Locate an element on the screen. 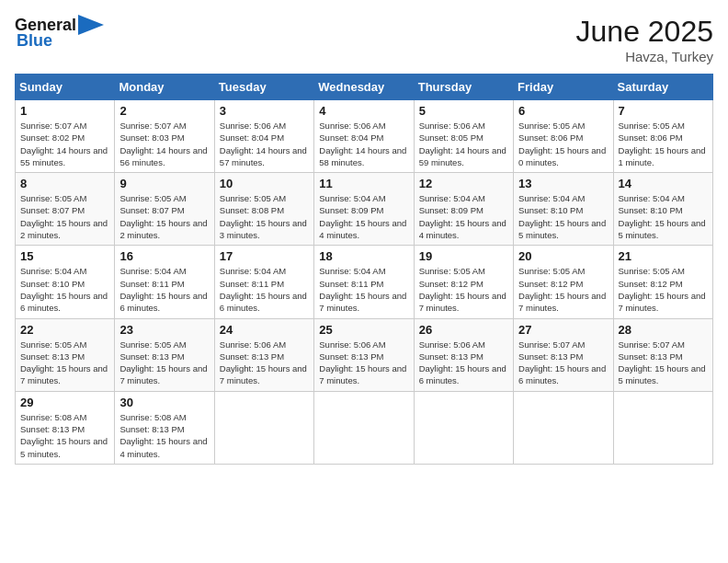 The width and height of the screenshot is (728, 563). day-cell-18: 18 Sunrise: 5:04 AMSunset: 8:11 PMDaylig… is located at coordinates (364, 282).